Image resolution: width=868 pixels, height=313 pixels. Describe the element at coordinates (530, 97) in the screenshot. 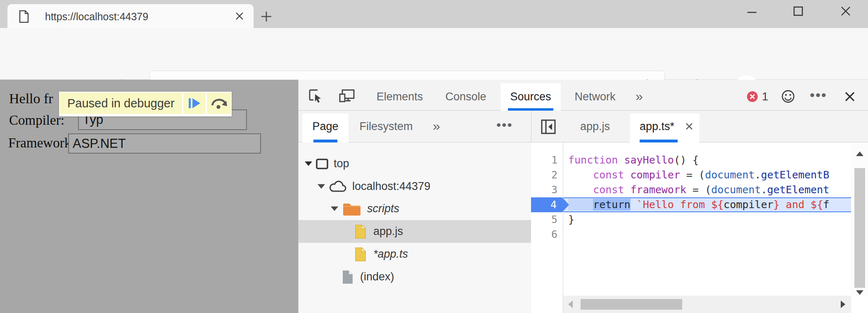

I see `tab-sources: Sources` at that location.